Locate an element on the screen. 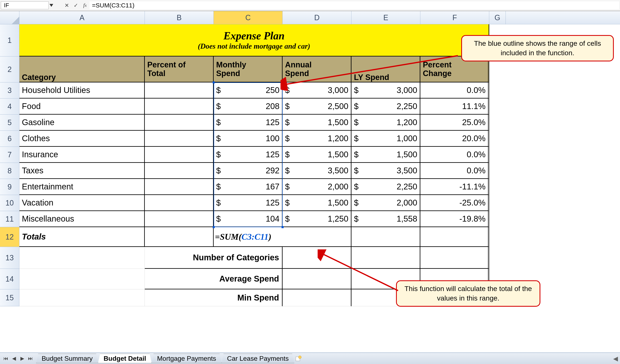  col-header-A: A is located at coordinates (82, 18).